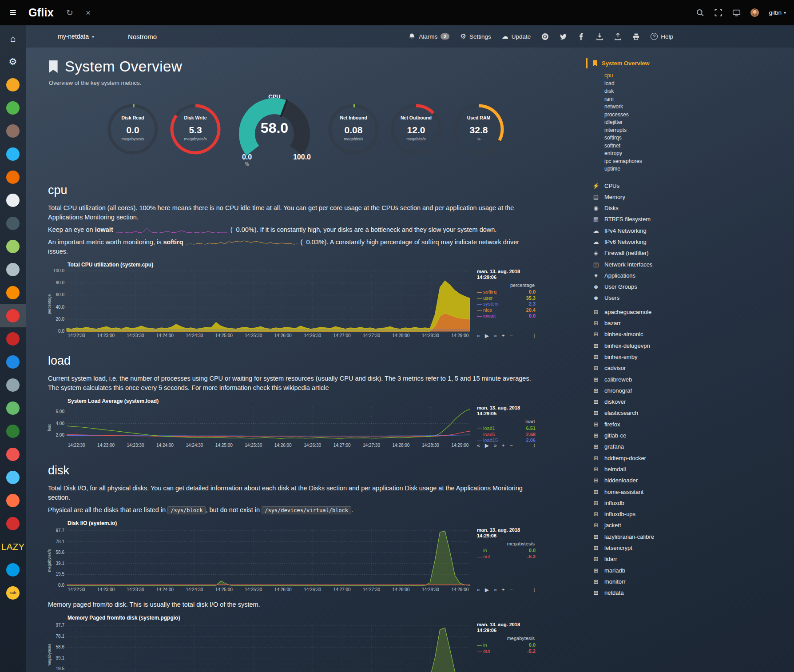 This screenshot has width=794, height=672. I want to click on facebook-icon, so click(582, 36).